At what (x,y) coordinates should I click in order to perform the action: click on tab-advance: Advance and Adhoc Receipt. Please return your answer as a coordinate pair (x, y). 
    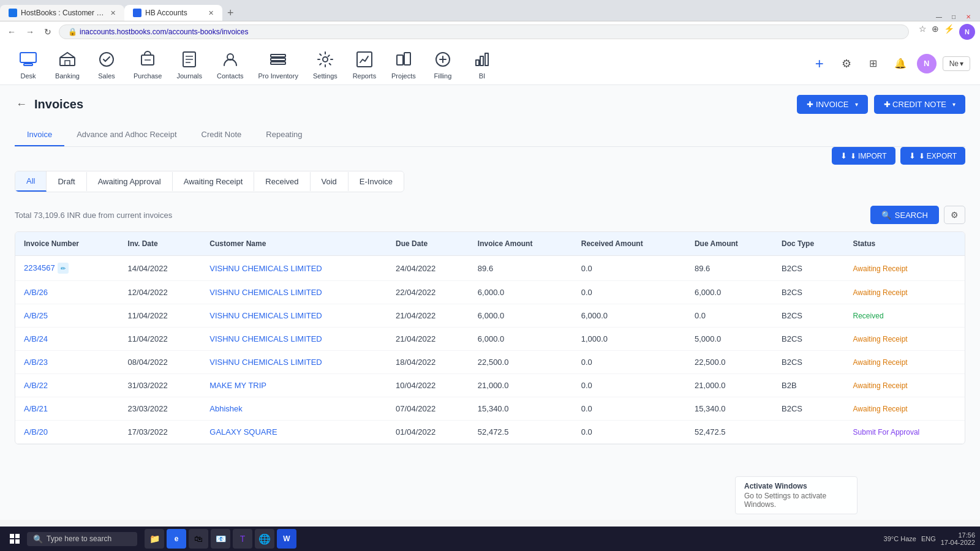
    Looking at the image, I should click on (126, 135).